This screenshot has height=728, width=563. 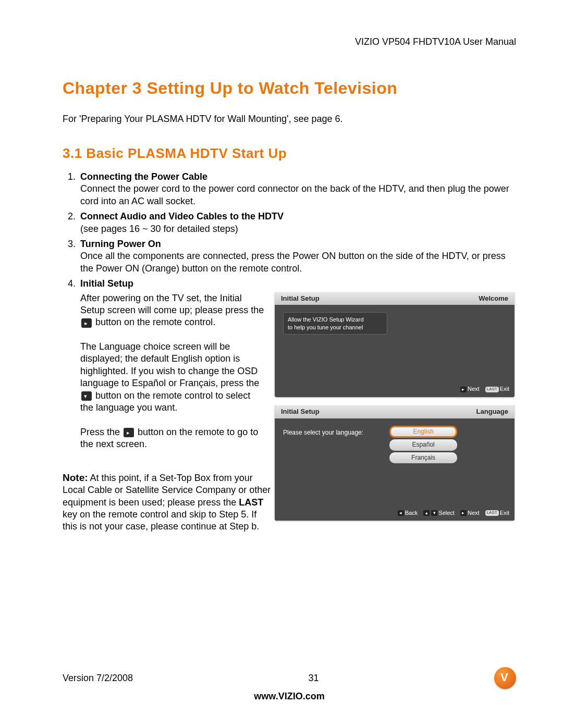 I want to click on step4-p2b: button on the remote control to select t…, so click(x=165, y=401).